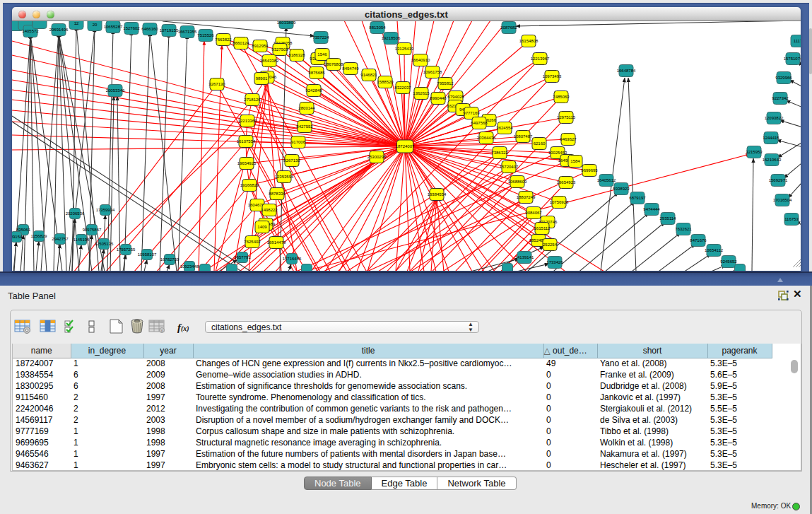  I want to click on svg-text: 12975115, so click(567, 117).